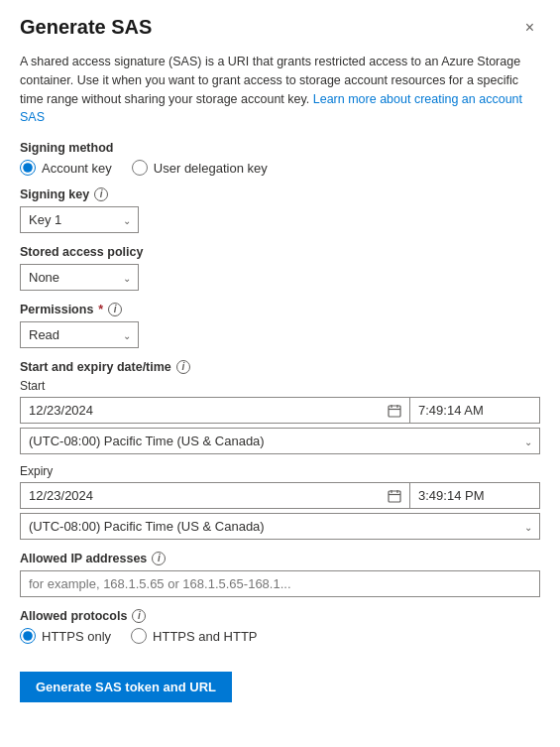  I want to click on stored-access-policy-select: None, so click(79, 278).